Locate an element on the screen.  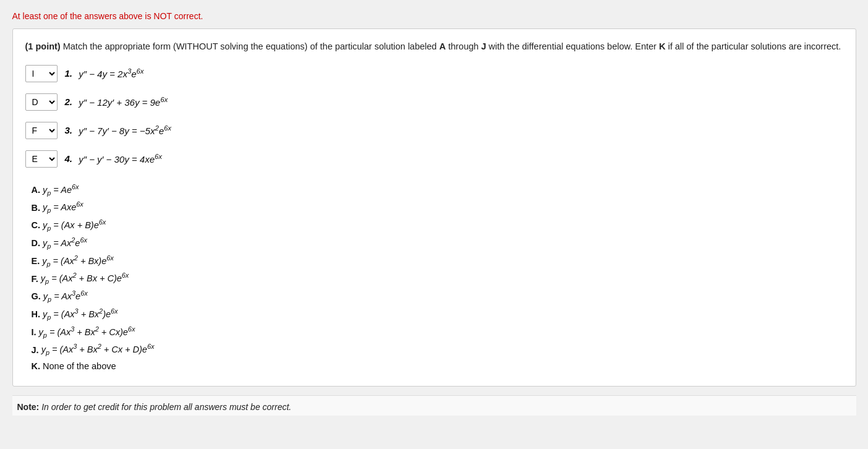
eq-math-3: y″ − 7y′ − 8y = −5x2e6x is located at coordinates (124, 130).